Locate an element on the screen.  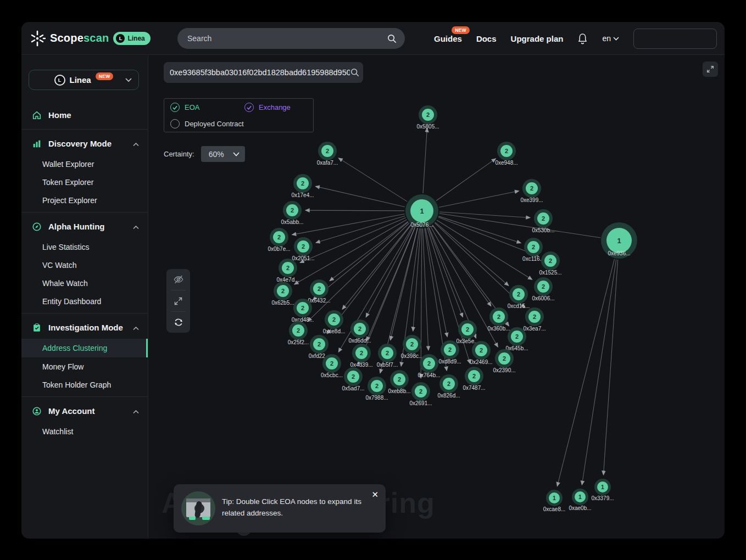
sidebar-item-watchlist: Watchlist is located at coordinates (85, 432).